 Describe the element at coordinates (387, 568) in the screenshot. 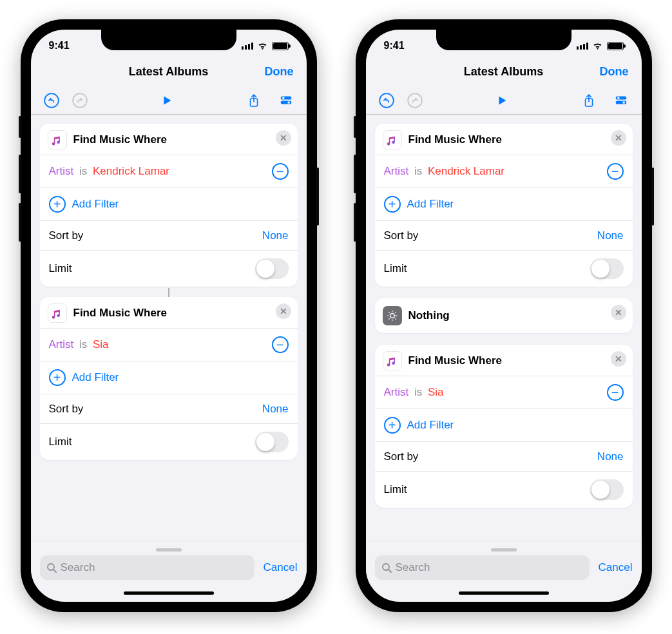

I see `search-icon` at that location.